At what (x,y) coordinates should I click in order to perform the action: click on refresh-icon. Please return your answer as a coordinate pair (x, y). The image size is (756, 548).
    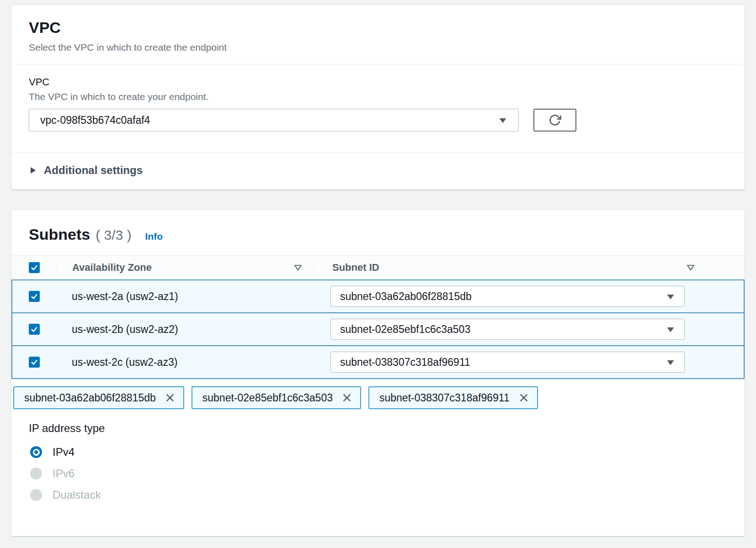
    Looking at the image, I should click on (555, 120).